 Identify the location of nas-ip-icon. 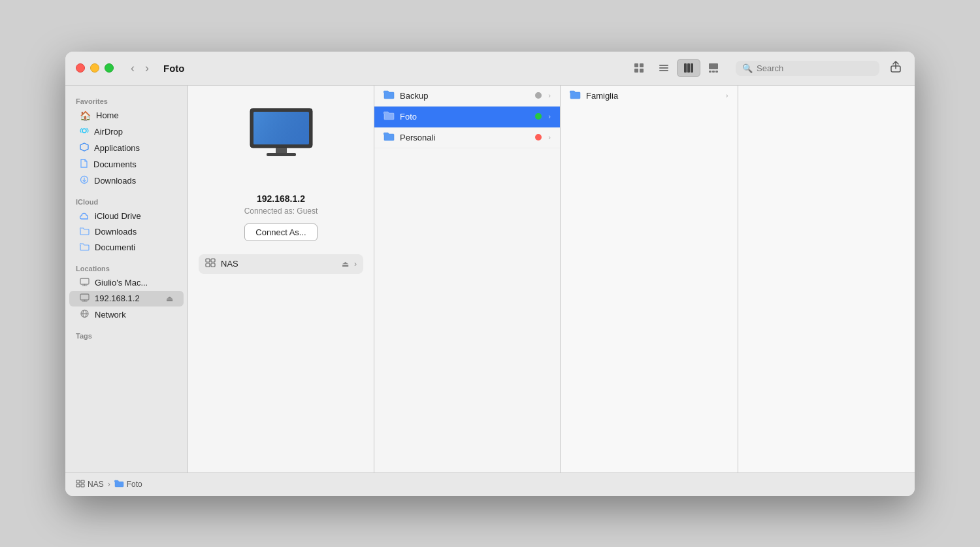
(85, 299).